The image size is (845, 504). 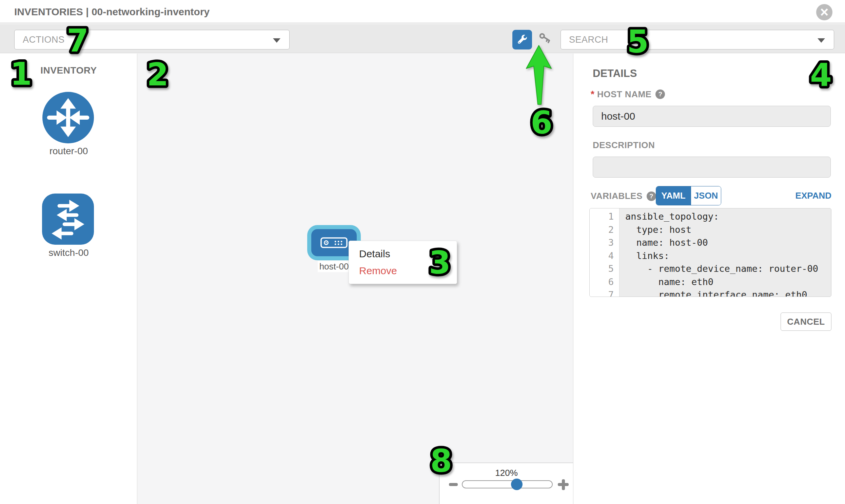 I want to click on line-number: 4, so click(x=604, y=256).